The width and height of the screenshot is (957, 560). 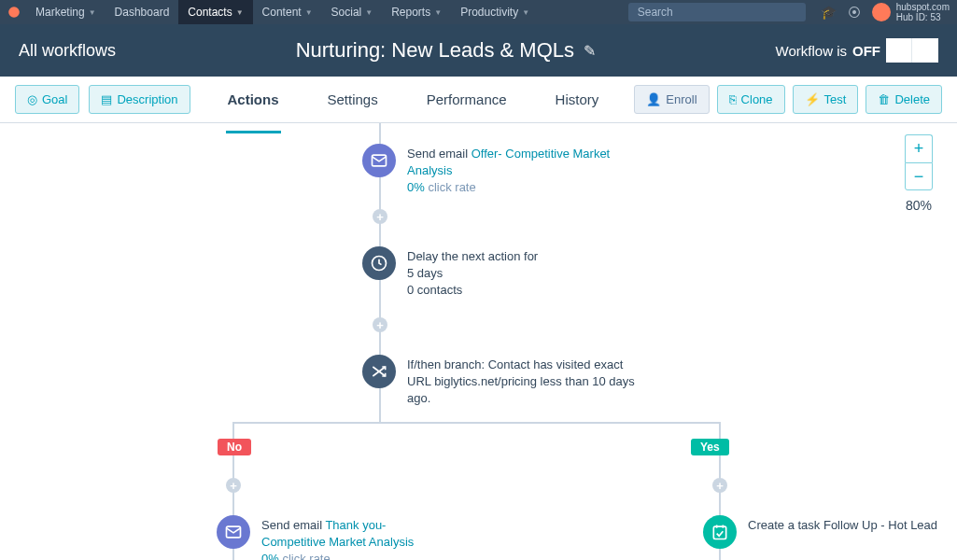 I want to click on branch-yes-badge: Yes, so click(x=710, y=447).